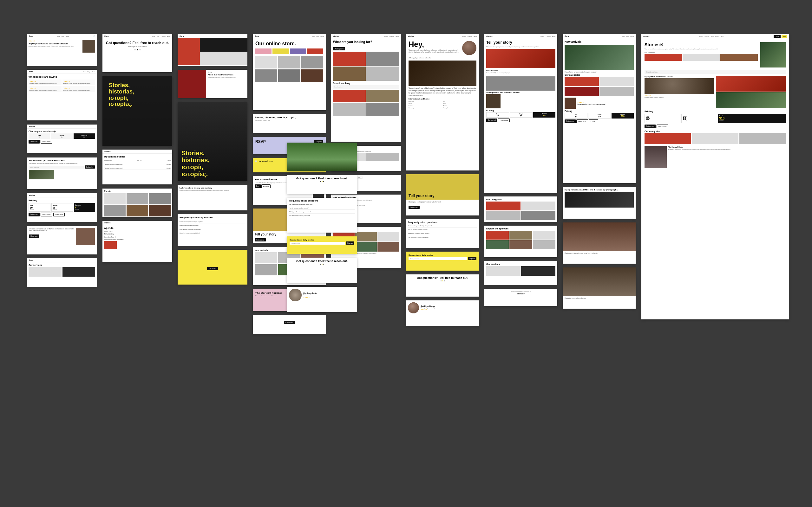  What do you see at coordinates (442, 187) in the screenshot?
I see `tell-story-land-bg: Tell your story` at bounding box center [442, 187].